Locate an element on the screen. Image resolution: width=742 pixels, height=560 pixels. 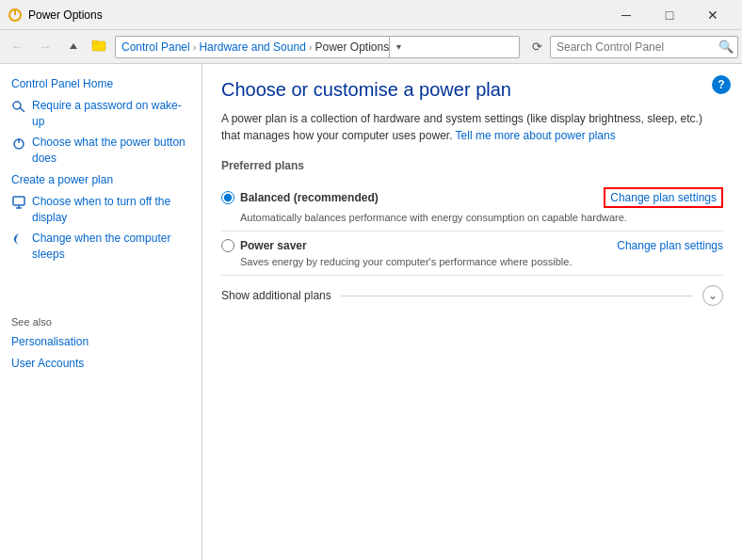
sidebar-item-password-wake-label: Require a password on wake-up is located at coordinates (111, 114).